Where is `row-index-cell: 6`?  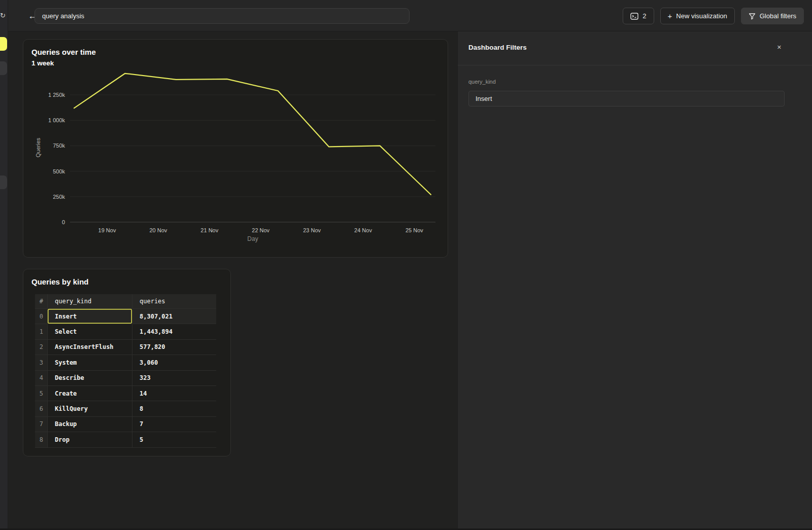
row-index-cell: 6 is located at coordinates (42, 409).